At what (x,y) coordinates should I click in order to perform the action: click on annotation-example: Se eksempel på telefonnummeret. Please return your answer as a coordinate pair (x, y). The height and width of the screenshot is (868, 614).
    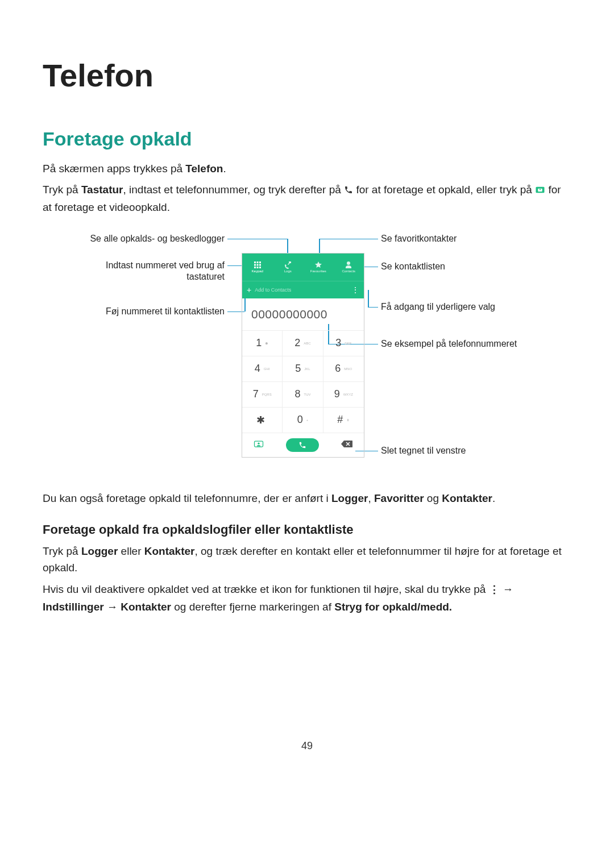
    Looking at the image, I should click on (449, 344).